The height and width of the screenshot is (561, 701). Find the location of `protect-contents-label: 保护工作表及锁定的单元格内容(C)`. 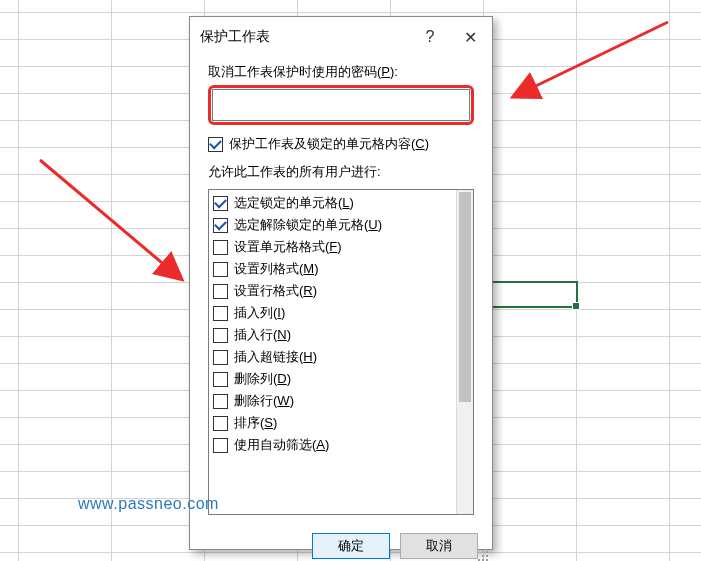

protect-contents-label: 保护工作表及锁定的单元格内容(C) is located at coordinates (329, 144).